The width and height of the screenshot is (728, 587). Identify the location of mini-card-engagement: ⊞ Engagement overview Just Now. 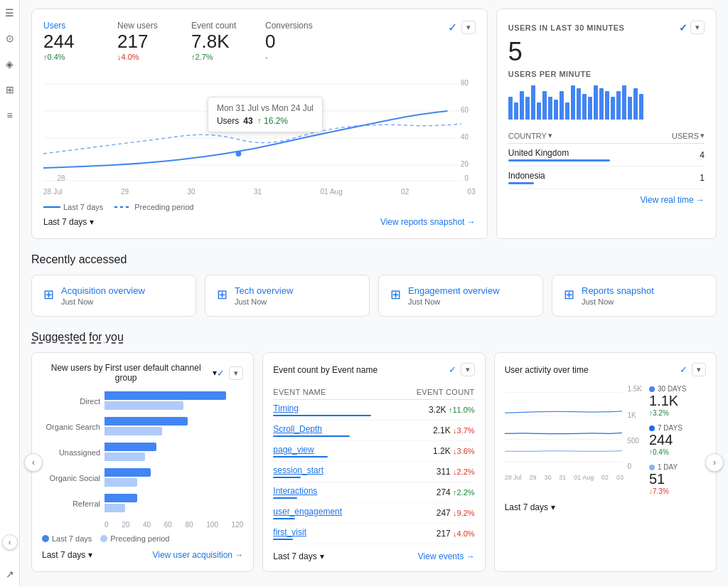
(461, 296).